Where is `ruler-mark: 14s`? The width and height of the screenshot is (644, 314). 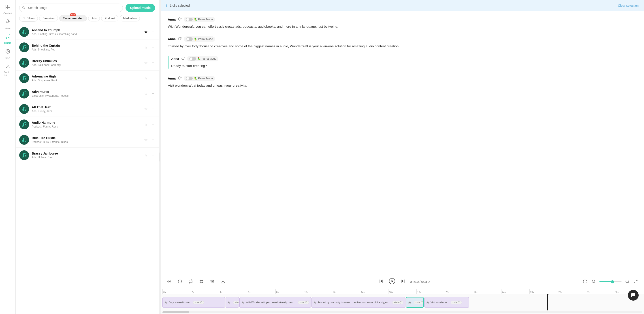 ruler-mark: 14s is located at coordinates (374, 292).